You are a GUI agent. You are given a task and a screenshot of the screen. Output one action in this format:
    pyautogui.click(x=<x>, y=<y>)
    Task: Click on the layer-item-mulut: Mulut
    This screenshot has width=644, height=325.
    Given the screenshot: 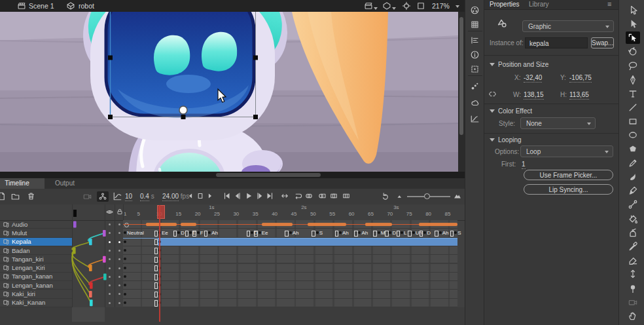 What is the action you would take?
    pyautogui.click(x=36, y=233)
    